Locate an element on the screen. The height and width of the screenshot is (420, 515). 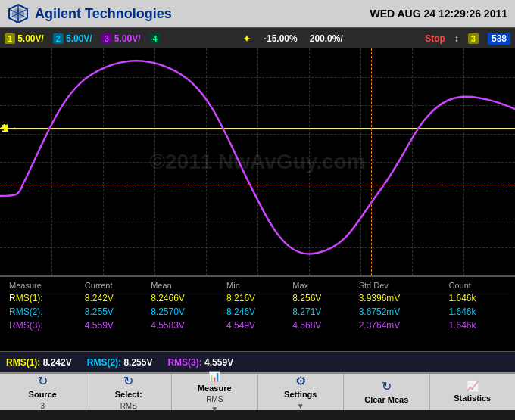
channel-4-item: 4 is located at coordinates (154, 39).